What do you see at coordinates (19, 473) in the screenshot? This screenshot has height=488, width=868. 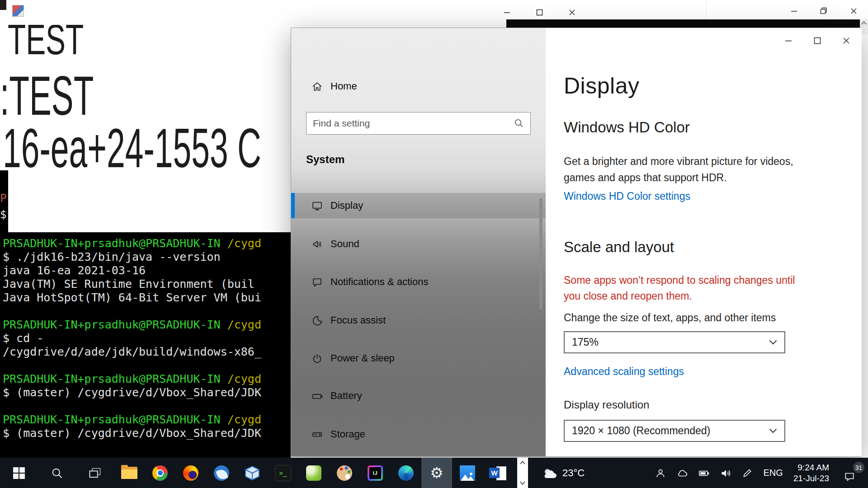 I see `windows-logo-icon` at bounding box center [19, 473].